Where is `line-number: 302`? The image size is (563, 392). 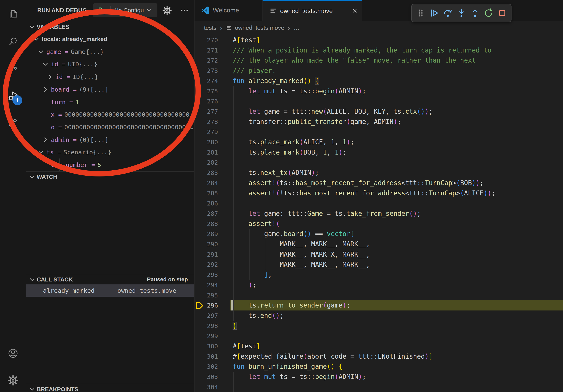 line-number: 302 is located at coordinates (206, 366).